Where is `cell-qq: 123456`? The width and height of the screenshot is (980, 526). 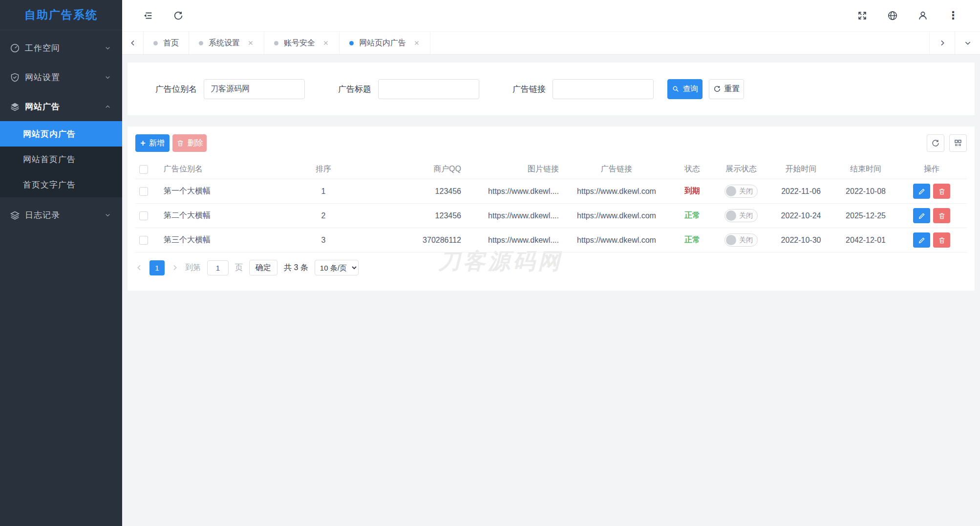 cell-qq: 123456 is located at coordinates (407, 191).